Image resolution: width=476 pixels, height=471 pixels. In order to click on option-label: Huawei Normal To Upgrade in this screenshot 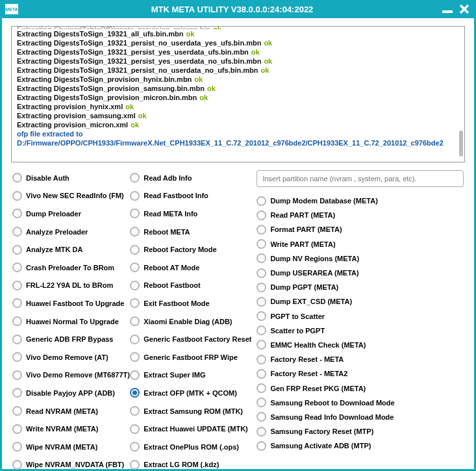, I will do `click(73, 322)`.